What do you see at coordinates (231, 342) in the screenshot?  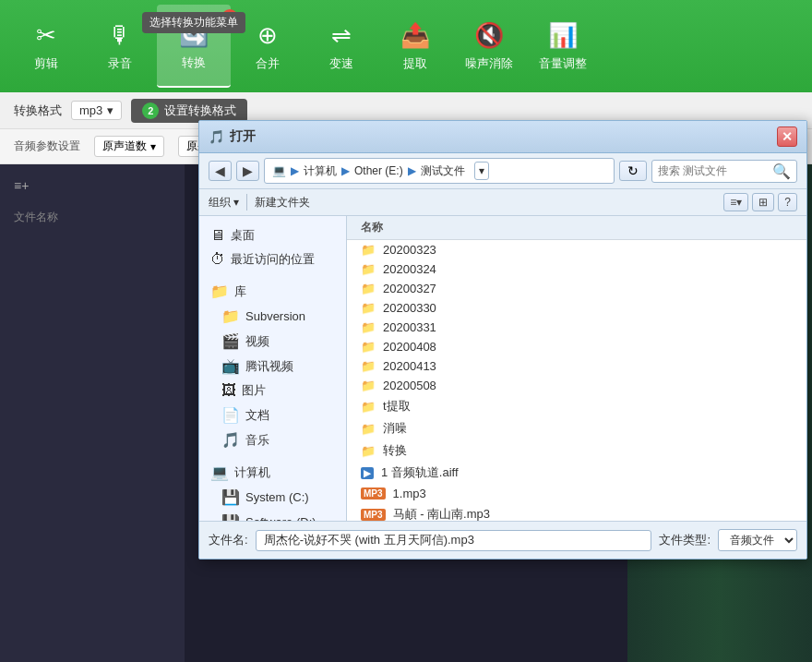 I see `video-icon: 🎬` at bounding box center [231, 342].